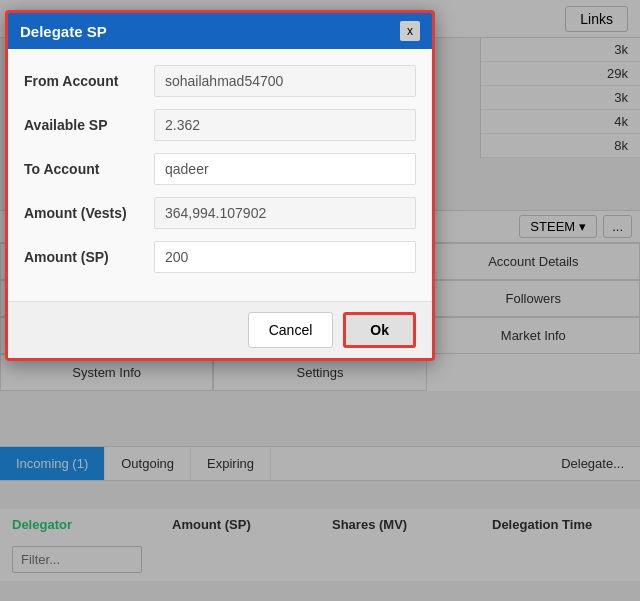 This screenshot has width=640, height=601. What do you see at coordinates (89, 213) in the screenshot?
I see `amount-vests-label: Amount (Vests)` at bounding box center [89, 213].